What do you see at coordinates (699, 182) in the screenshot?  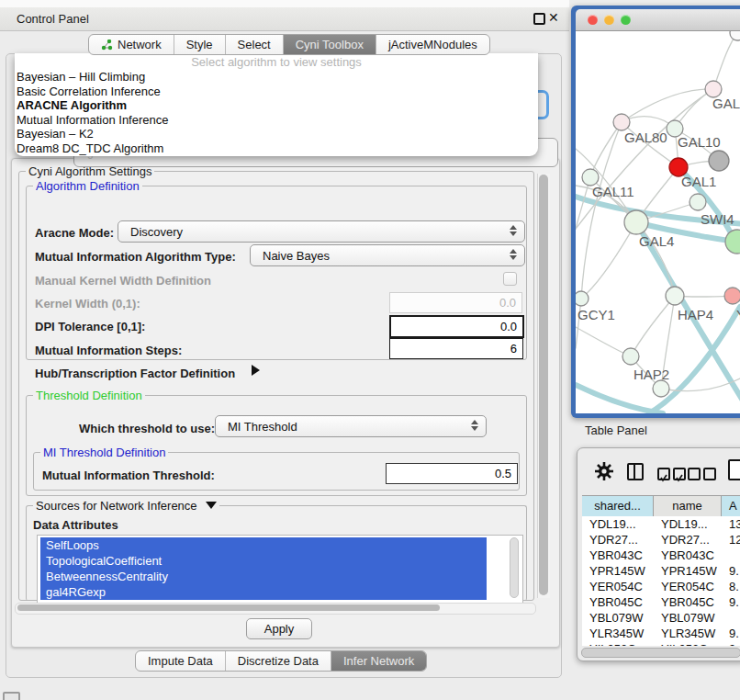 I see `node-label-gal1: GAL1` at bounding box center [699, 182].